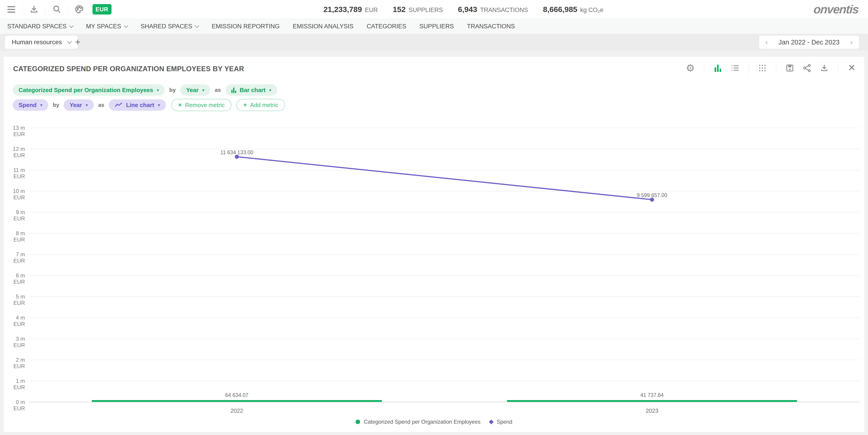 The image size is (868, 435). Describe the element at coordinates (468, 9) in the screenshot. I see `kpi-value: 6,943` at that location.